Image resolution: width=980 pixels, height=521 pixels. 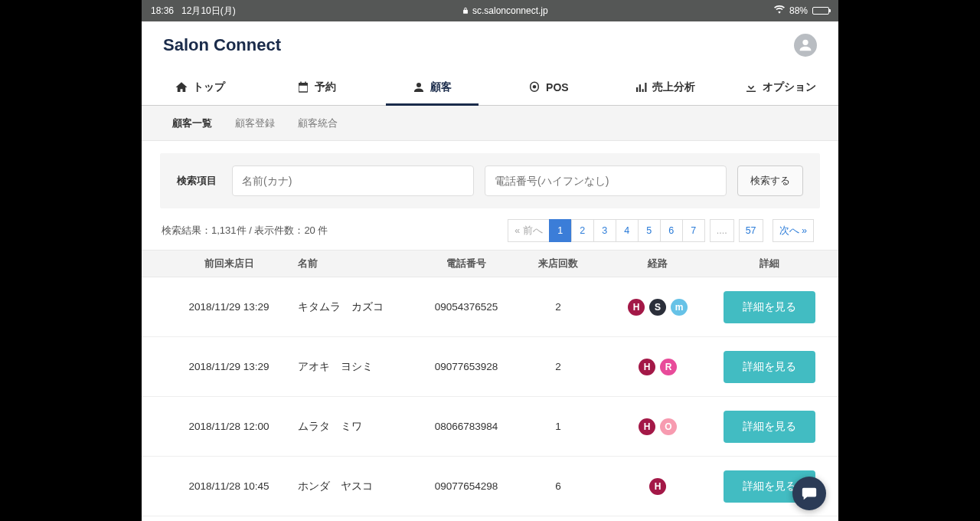 What do you see at coordinates (229, 230) in the screenshot?
I see `result-total: 1,131件` at bounding box center [229, 230].